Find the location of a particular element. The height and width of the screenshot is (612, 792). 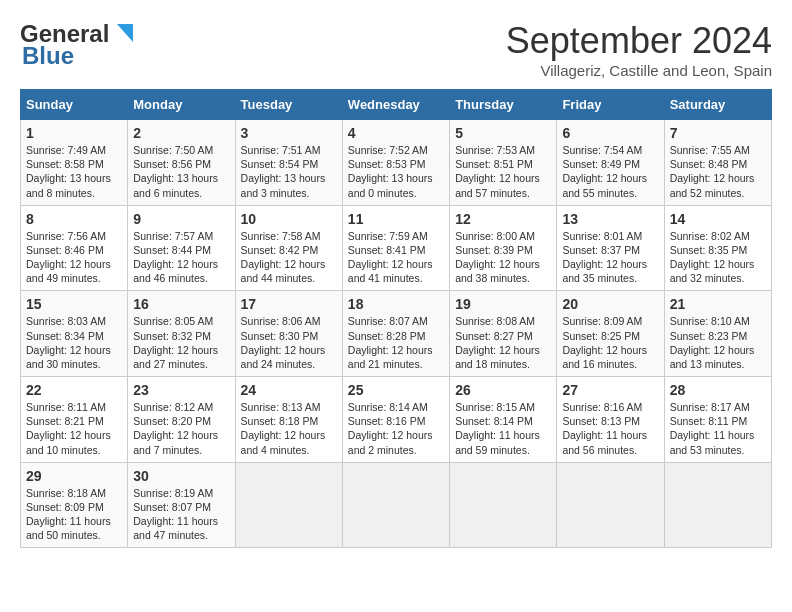

daylight-label: Daylight: 12 hours and 38 minutes. is located at coordinates (498, 271).